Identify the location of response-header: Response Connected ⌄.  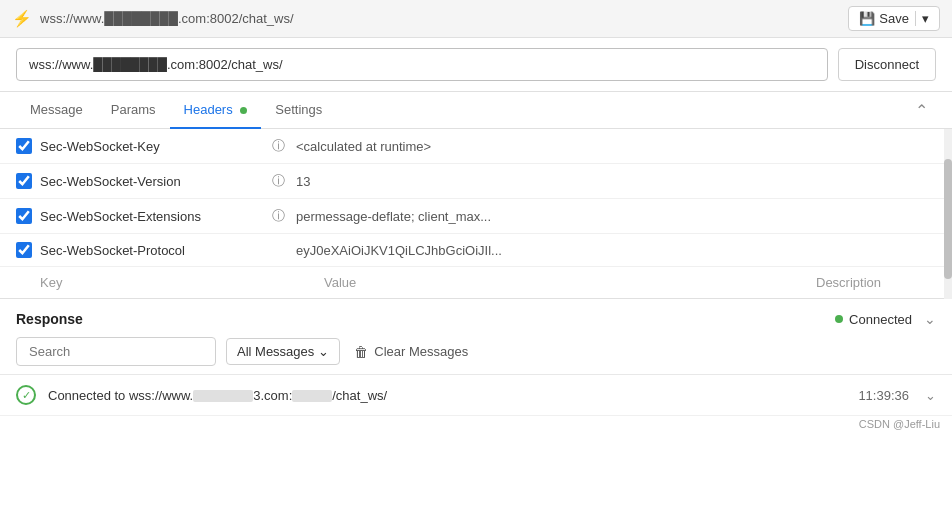
(476, 319).